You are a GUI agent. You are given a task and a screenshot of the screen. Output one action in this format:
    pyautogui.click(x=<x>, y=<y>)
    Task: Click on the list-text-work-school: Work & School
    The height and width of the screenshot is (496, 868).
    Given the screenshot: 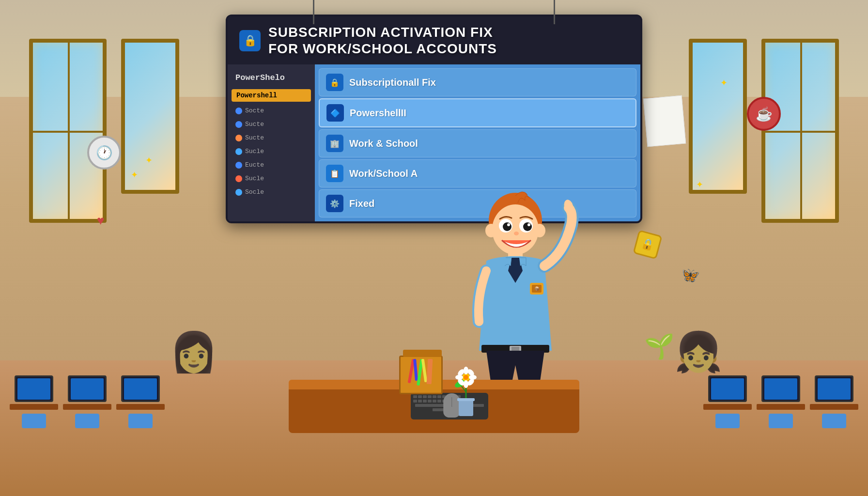 What is the action you would take?
    pyautogui.click(x=384, y=143)
    